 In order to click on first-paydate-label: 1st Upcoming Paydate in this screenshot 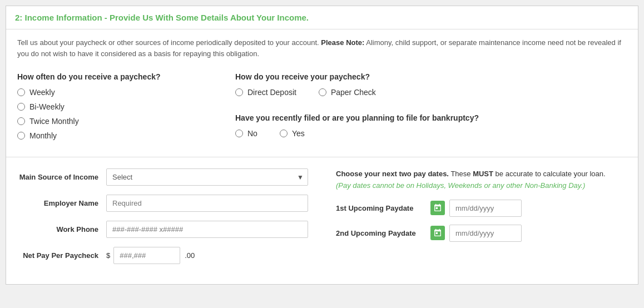, I will do `click(383, 208)`.